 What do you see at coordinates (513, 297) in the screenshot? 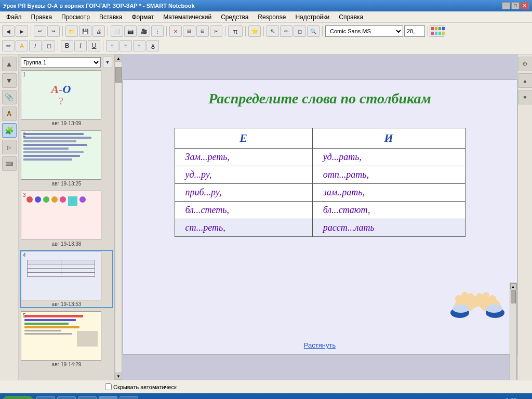
I see `table-scroll-thumb` at bounding box center [513, 297].